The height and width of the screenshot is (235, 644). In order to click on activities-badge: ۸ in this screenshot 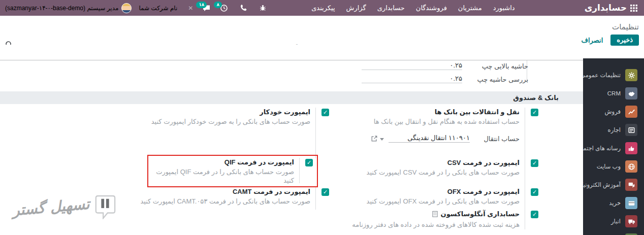, I will do `click(218, 5)`.